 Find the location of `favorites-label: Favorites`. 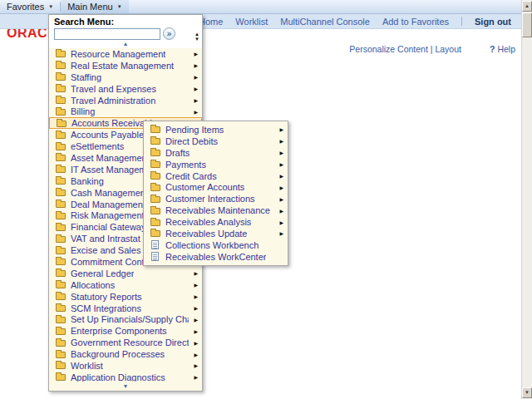

favorites-label: Favorites is located at coordinates (25, 7).